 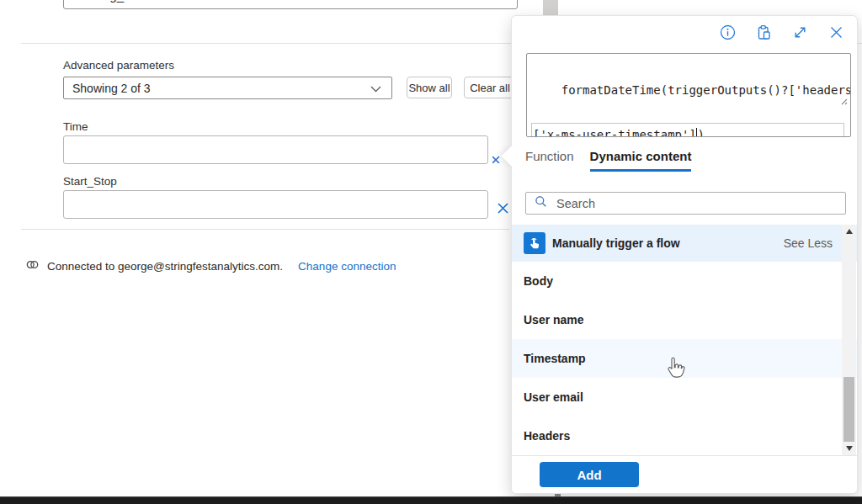 What do you see at coordinates (684, 281) in the screenshot?
I see `list-item-body: Body` at bounding box center [684, 281].